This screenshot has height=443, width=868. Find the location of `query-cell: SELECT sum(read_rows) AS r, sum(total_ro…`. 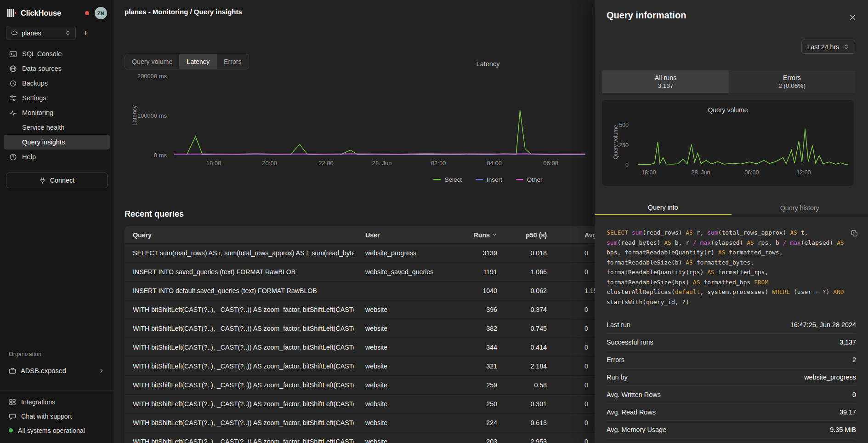

query-cell: SELECT sum(read_rows) AS r, sum(total_ro… is located at coordinates (239, 253).